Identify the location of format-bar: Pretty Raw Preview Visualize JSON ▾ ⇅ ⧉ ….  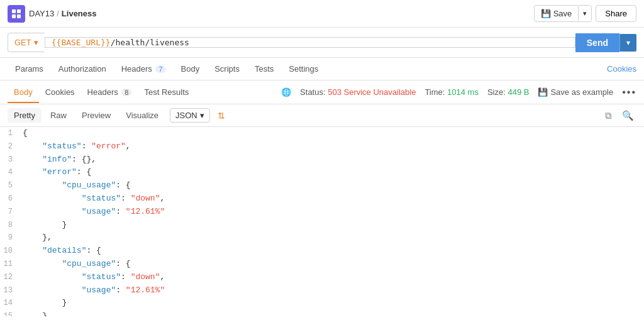
(322, 116).